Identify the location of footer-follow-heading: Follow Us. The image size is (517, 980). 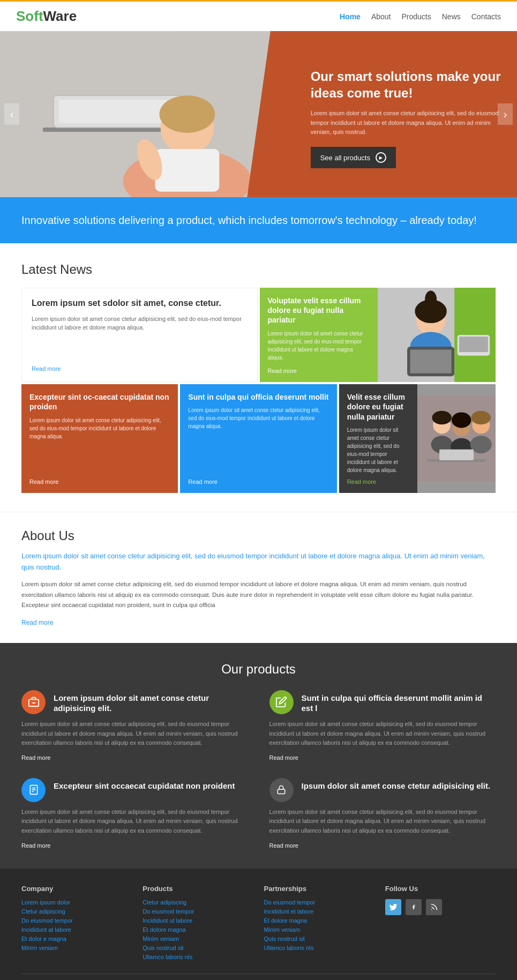
(440, 888).